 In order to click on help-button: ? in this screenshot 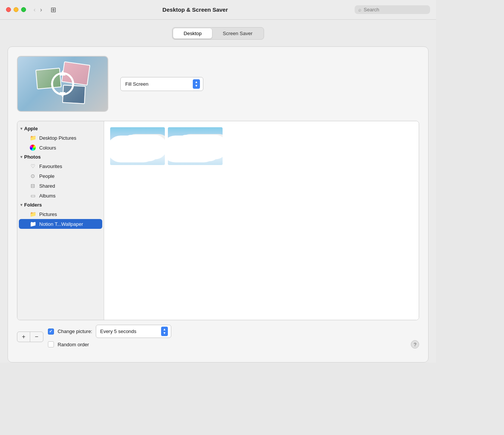, I will do `click(415, 344)`.